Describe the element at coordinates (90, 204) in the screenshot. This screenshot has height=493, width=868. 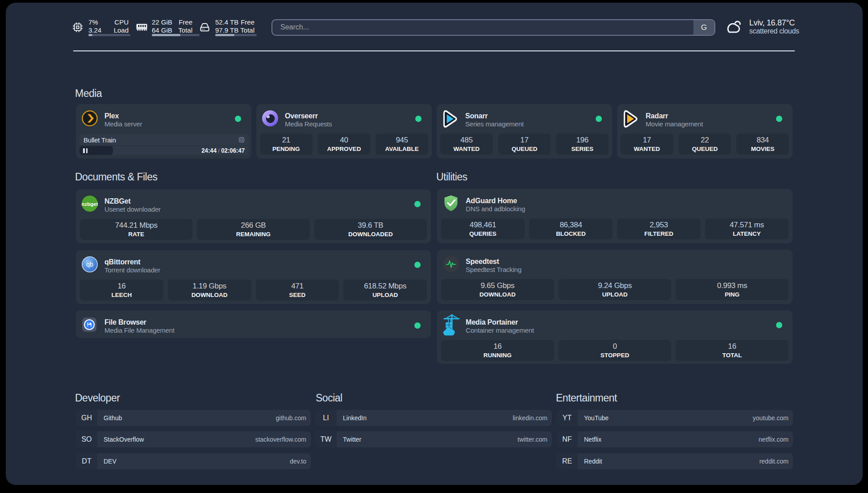
I see `svg-text: nzbget` at that location.